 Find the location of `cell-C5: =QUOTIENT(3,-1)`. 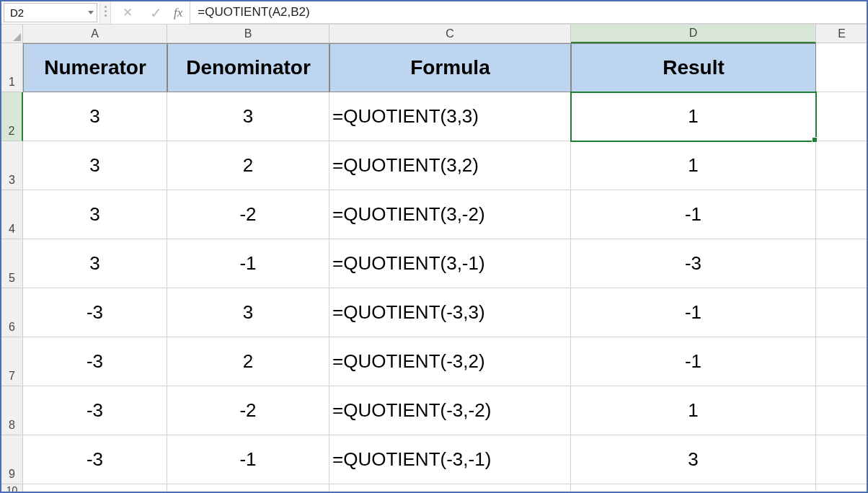

cell-C5: =QUOTIENT(3,-1) is located at coordinates (450, 264).